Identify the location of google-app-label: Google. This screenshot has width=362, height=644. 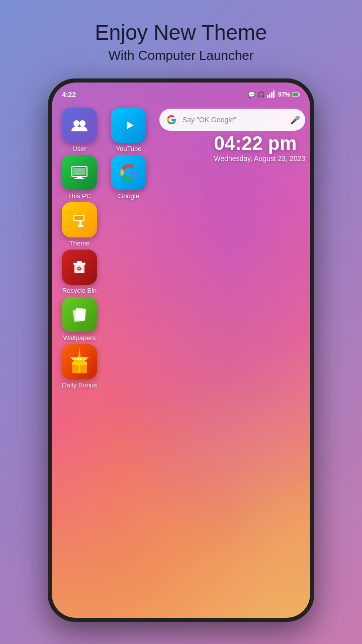
(129, 196).